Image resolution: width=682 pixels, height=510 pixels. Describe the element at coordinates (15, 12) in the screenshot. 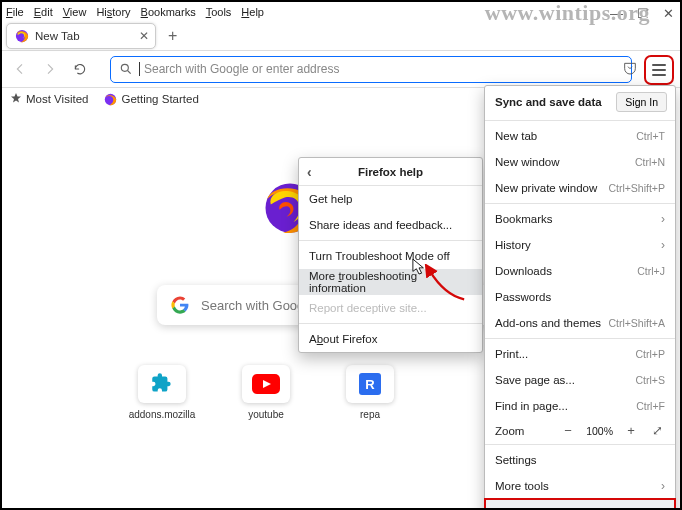

I see `menu-file: File` at that location.